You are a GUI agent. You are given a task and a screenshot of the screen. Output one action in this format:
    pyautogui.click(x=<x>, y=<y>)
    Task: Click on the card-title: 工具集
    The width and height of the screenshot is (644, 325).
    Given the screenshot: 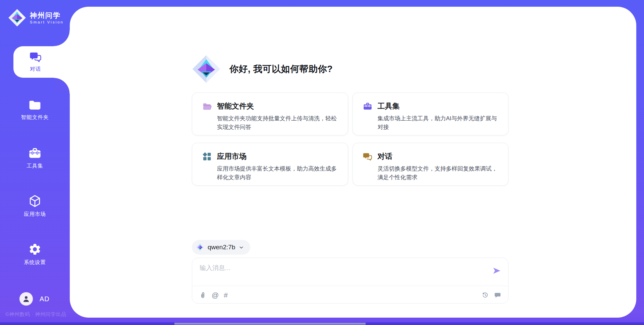 What is the action you would take?
    pyautogui.click(x=438, y=106)
    